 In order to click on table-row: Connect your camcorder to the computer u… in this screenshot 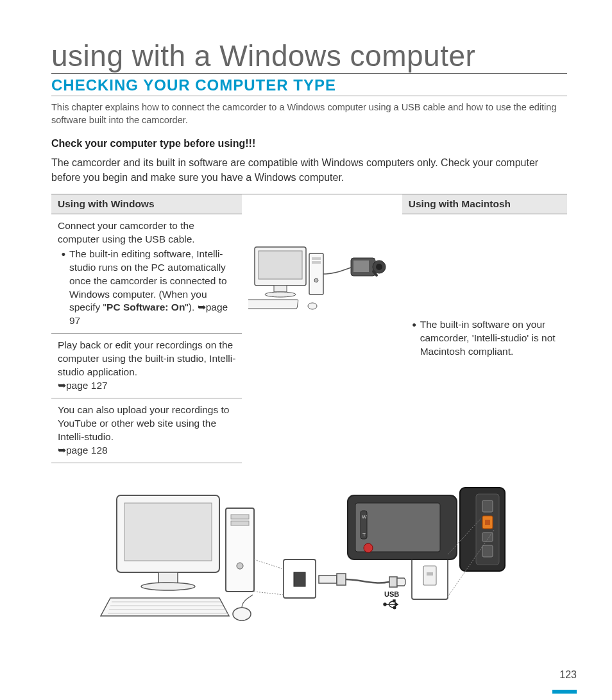, I will do `click(309, 273)`.